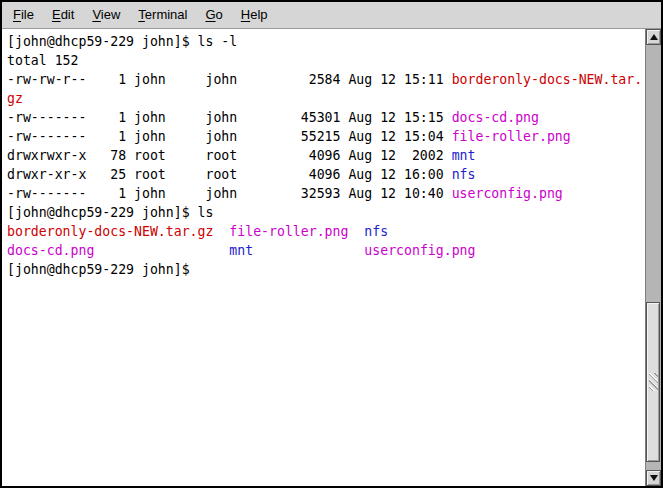 The width and height of the screenshot is (663, 488). I want to click on scroll-down-button, so click(654, 478).